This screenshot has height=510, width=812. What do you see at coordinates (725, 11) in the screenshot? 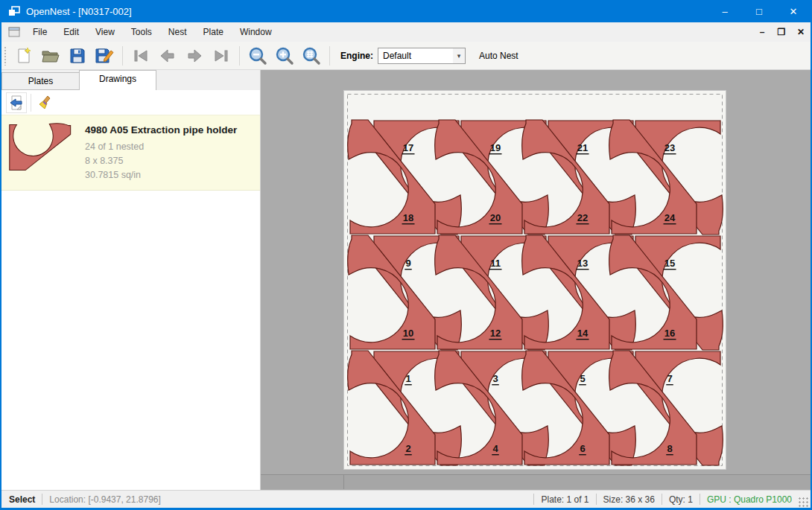
I see `minimize-button: –` at bounding box center [725, 11].